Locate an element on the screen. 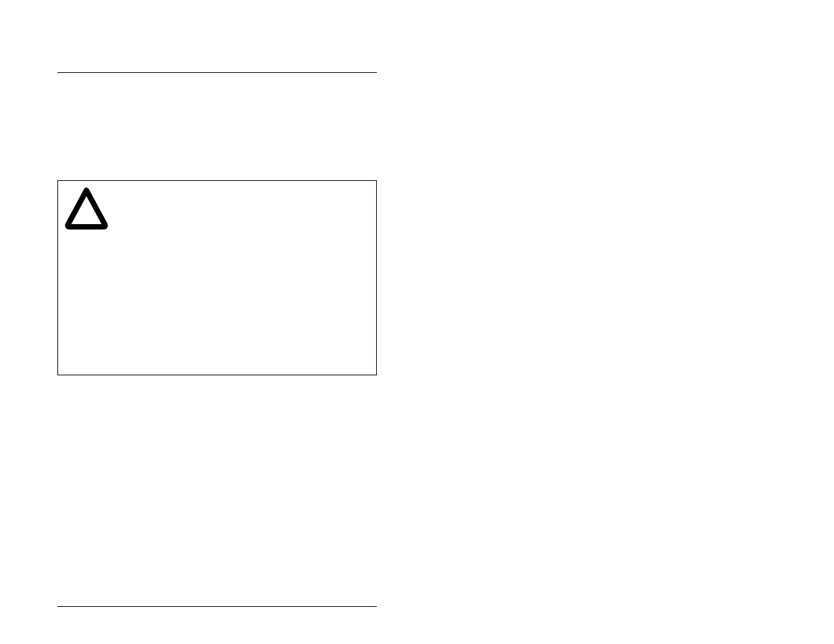  caution-box is located at coordinates (217, 278).